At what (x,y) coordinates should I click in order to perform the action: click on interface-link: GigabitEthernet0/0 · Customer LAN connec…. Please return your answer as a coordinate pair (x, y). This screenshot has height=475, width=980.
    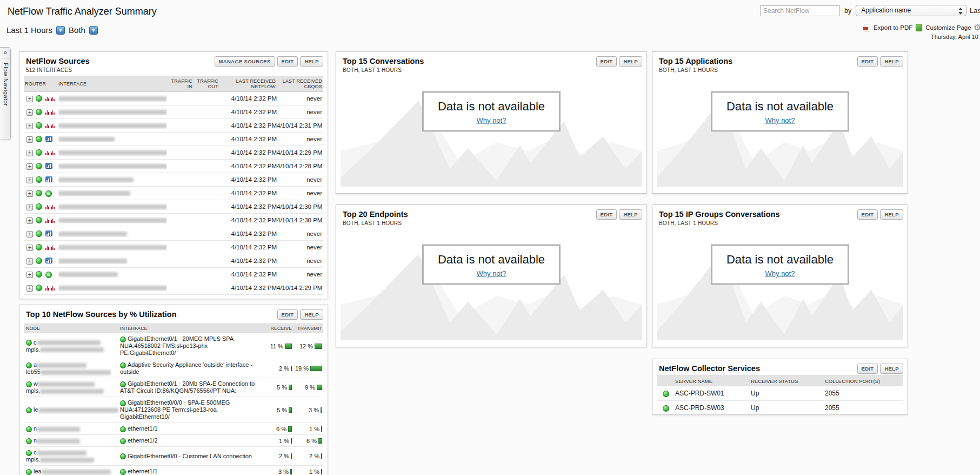
    Looking at the image, I should click on (190, 456).